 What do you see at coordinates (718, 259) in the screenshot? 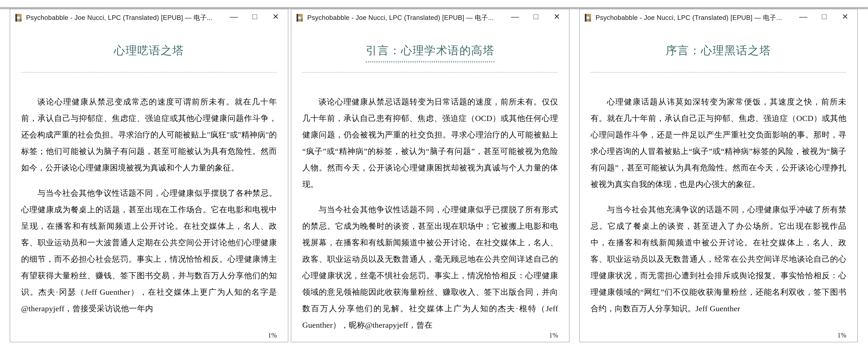
I see `paragraph: 与当今社会其他充满争议的话题不同，心理健康似乎冲破了所有禁忌。它成了餐桌上的谈资…` at bounding box center [718, 259].